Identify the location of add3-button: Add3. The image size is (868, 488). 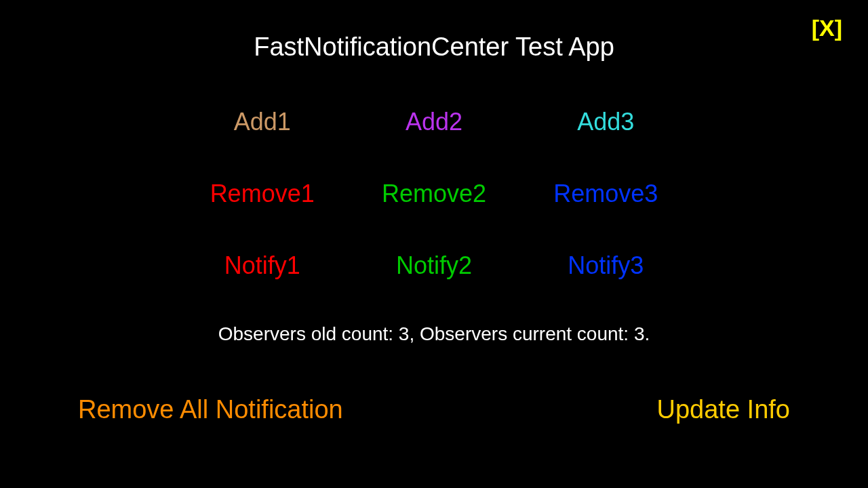
(606, 122).